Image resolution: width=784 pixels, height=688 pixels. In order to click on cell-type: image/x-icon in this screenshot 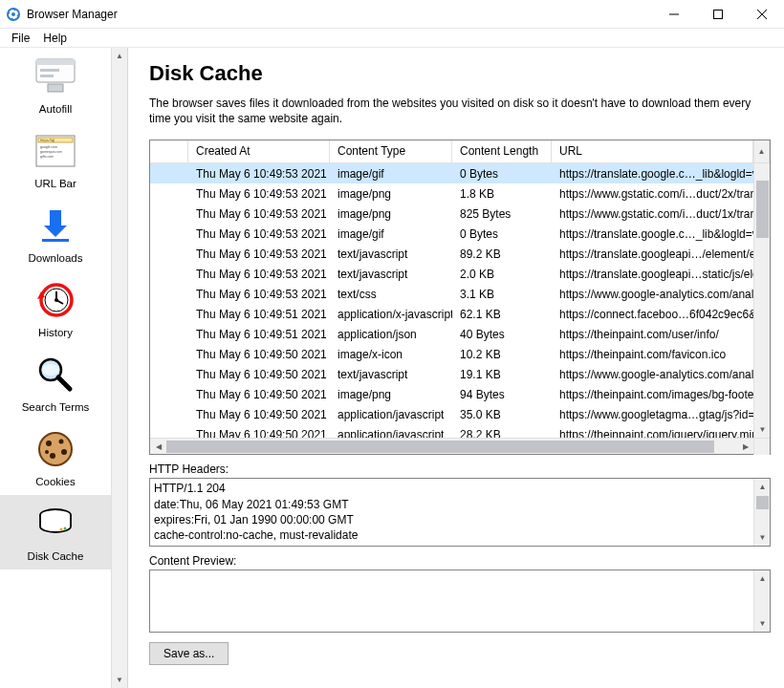, I will do `click(391, 355)`.